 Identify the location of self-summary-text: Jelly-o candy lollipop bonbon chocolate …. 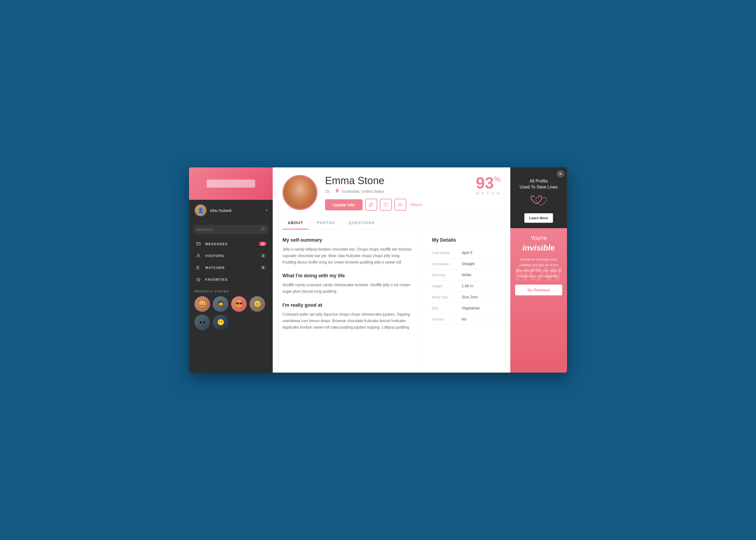
(348, 256).